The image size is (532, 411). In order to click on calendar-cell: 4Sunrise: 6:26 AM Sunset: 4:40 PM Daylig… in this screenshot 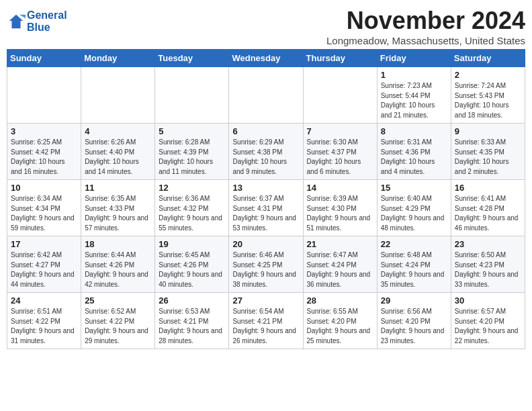, I will do `click(118, 152)`.